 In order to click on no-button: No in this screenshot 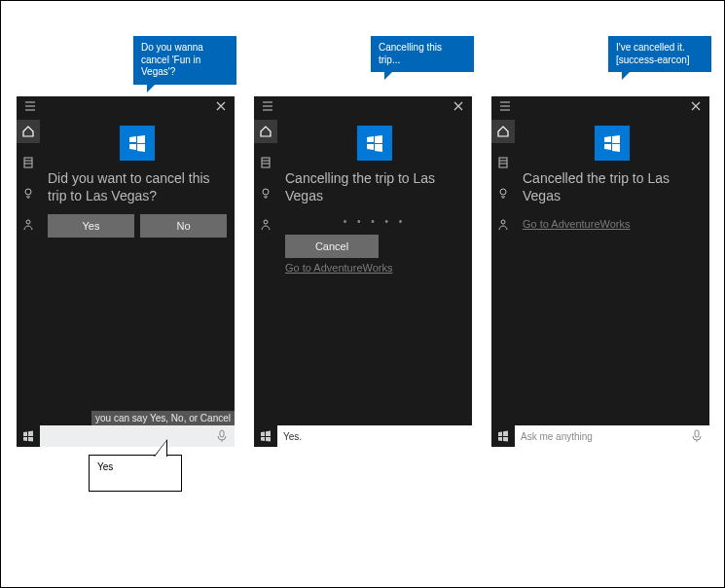, I will do `click(183, 226)`.